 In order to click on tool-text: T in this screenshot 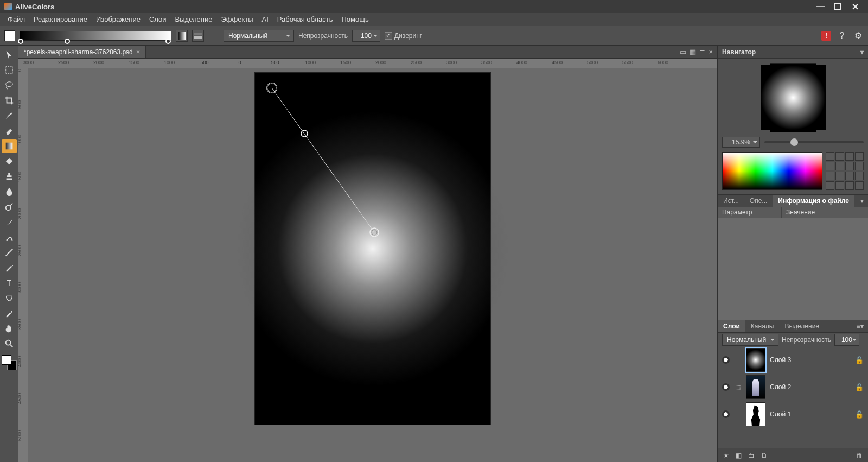, I will do `click(9, 283)`.